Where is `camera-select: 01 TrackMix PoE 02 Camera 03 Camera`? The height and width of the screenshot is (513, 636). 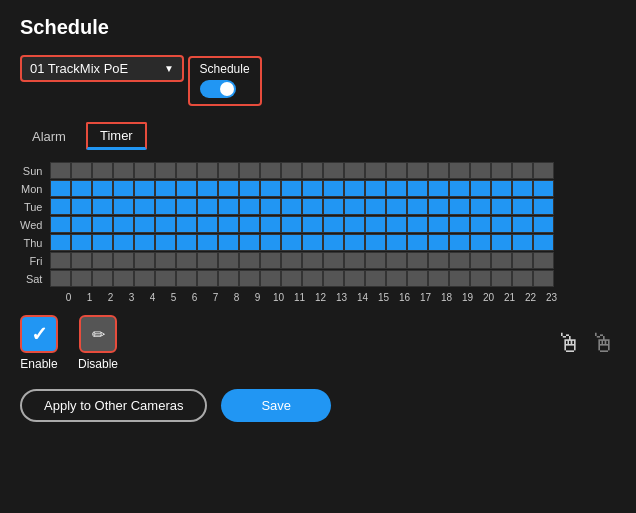 camera-select: 01 TrackMix PoE 02 Camera 03 Camera is located at coordinates (95, 68).